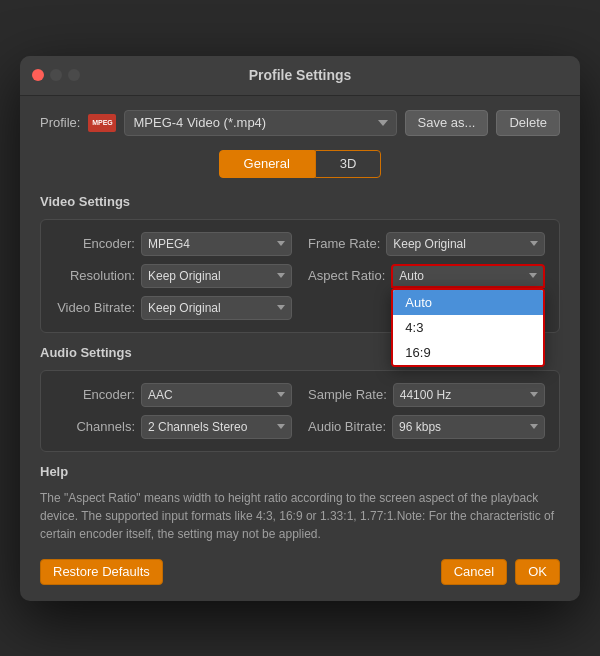 The height and width of the screenshot is (656, 600). I want to click on encoder-label: Encoder:, so click(95, 244).